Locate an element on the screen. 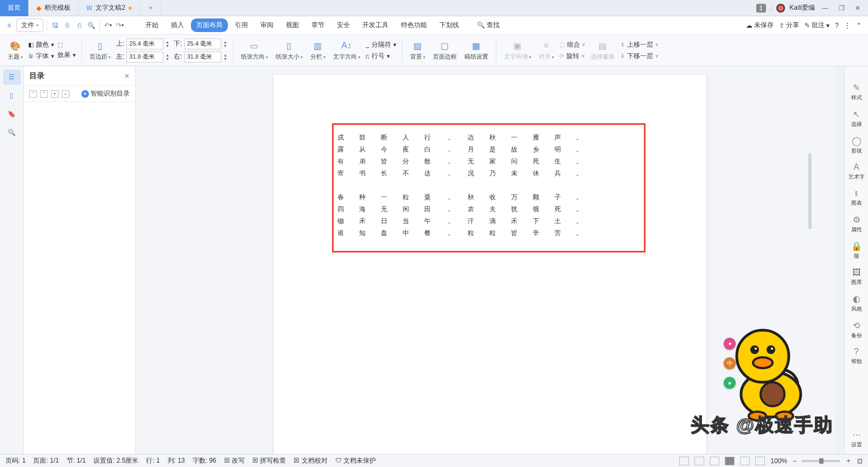 The image size is (868, 467). zoom-slider is located at coordinates (821, 461).